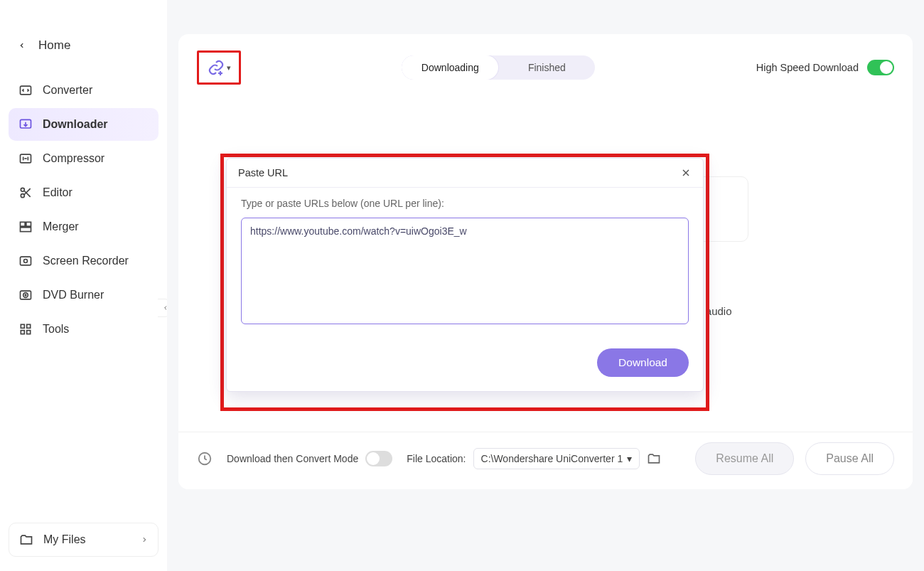 The image size is (924, 571). I want to click on download-tabs: Downloading Finished, so click(498, 68).